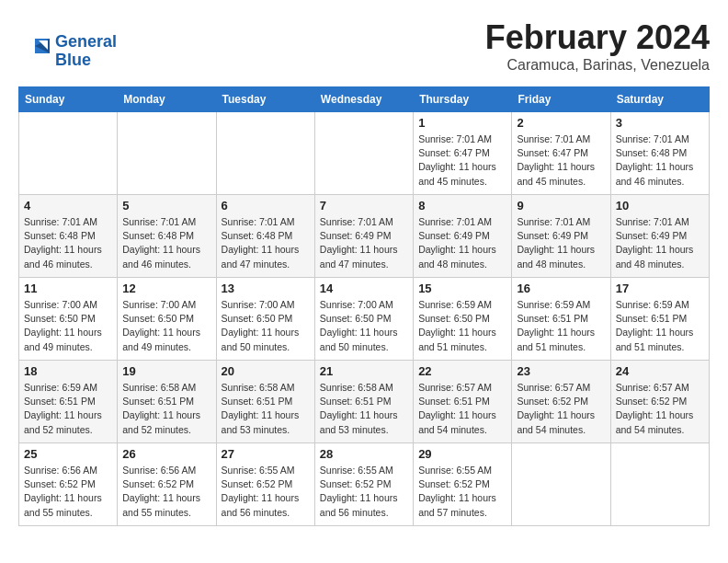 This screenshot has width=728, height=563. I want to click on day-number: 18, so click(68, 372).